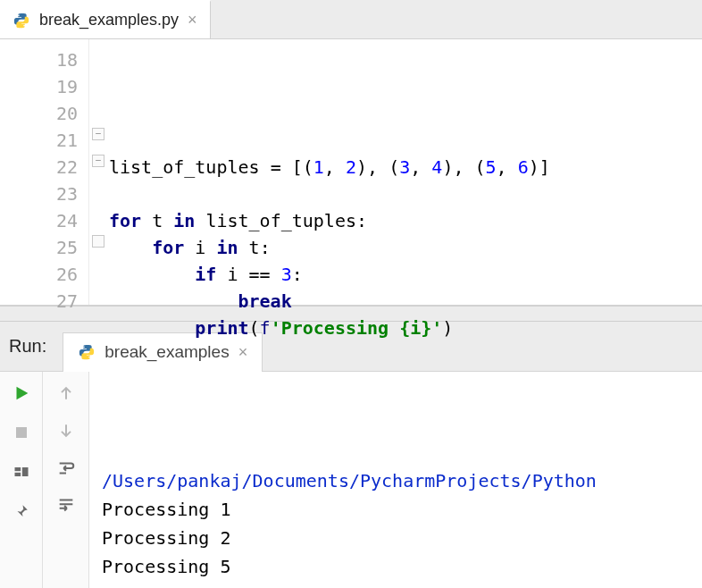 The width and height of the screenshot is (702, 588). What do you see at coordinates (39, 274) in the screenshot?
I see `line-number: 26` at bounding box center [39, 274].